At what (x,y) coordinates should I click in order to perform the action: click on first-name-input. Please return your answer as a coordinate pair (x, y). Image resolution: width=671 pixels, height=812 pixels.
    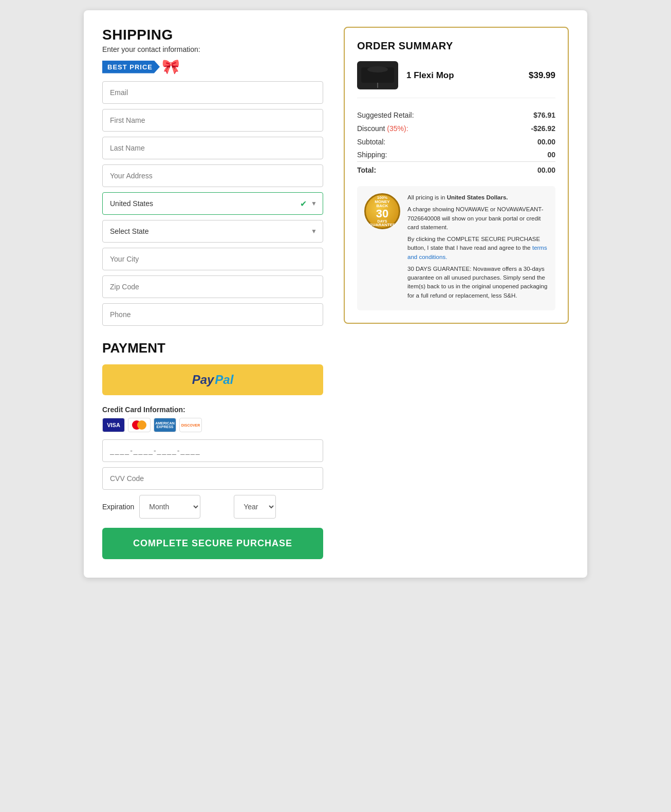
    Looking at the image, I should click on (213, 120).